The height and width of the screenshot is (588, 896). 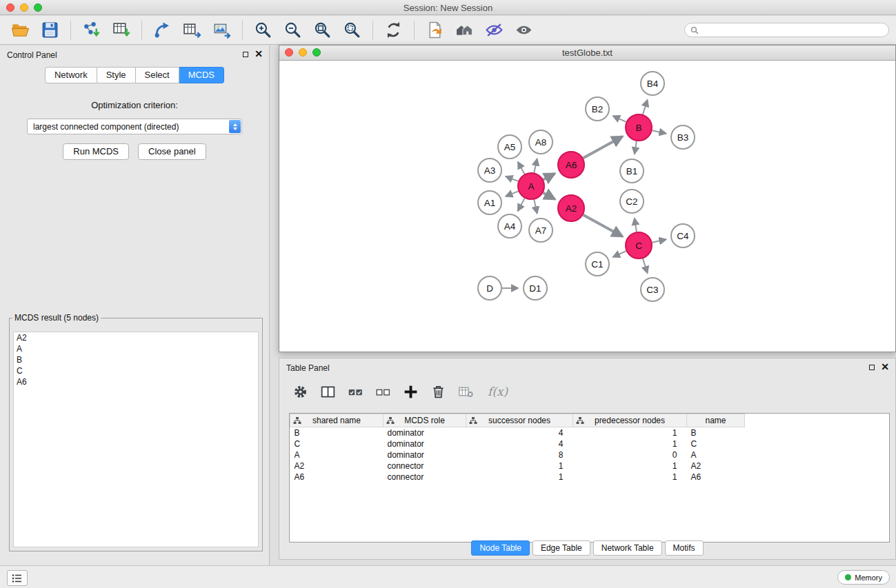 I want to click on zoom-fit-button, so click(x=322, y=30).